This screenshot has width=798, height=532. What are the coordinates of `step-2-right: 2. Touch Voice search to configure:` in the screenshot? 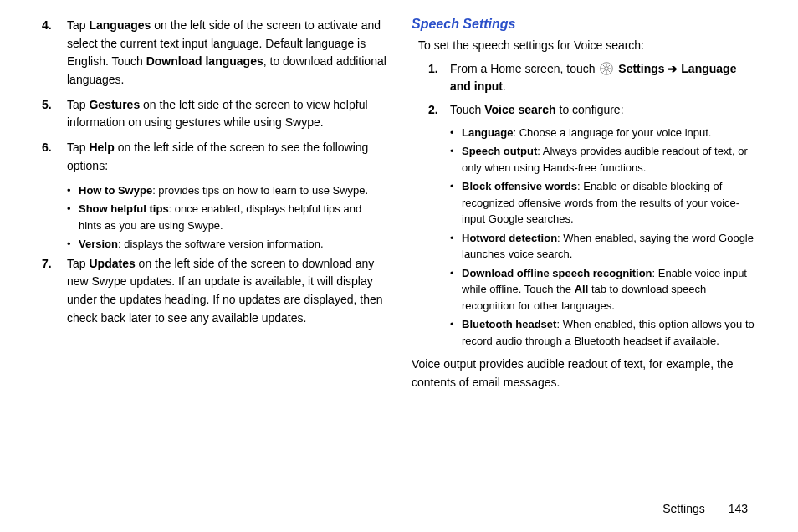 It's located at (592, 110).